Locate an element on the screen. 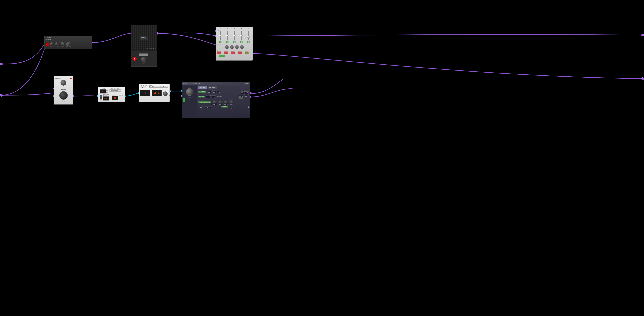  guitarix-title: Guitarix Alembic is located at coordinates (68, 38).